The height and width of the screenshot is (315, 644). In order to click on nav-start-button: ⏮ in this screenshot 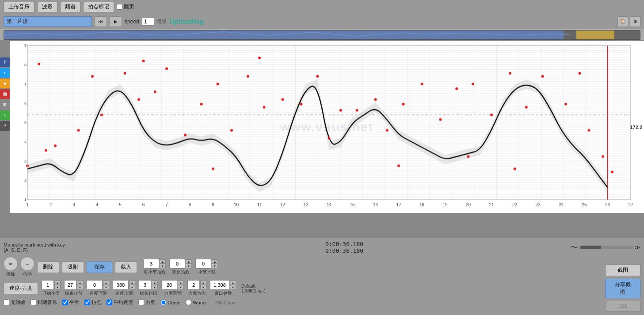, I will do `click(101, 22)`.